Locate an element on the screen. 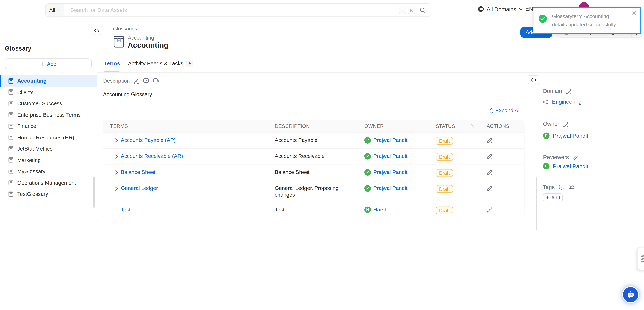 The width and height of the screenshot is (644, 310). sidebar-item-finance: Finance is located at coordinates (48, 126).